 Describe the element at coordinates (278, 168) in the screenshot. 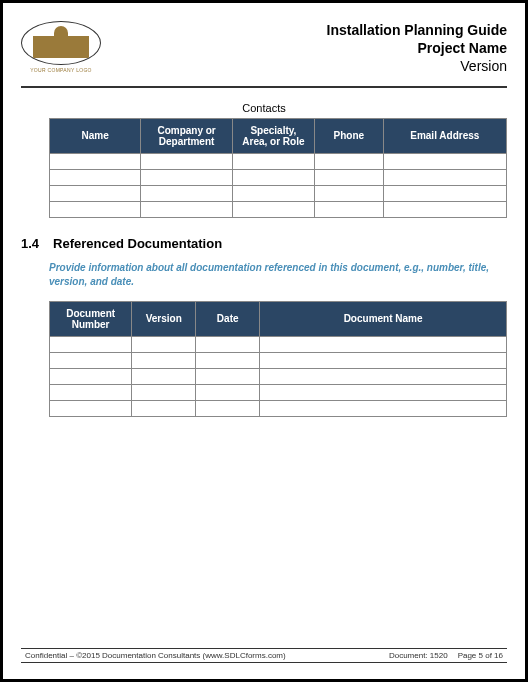

I see `contacts-table: Name Company or Department Specialty, Ar…` at that location.